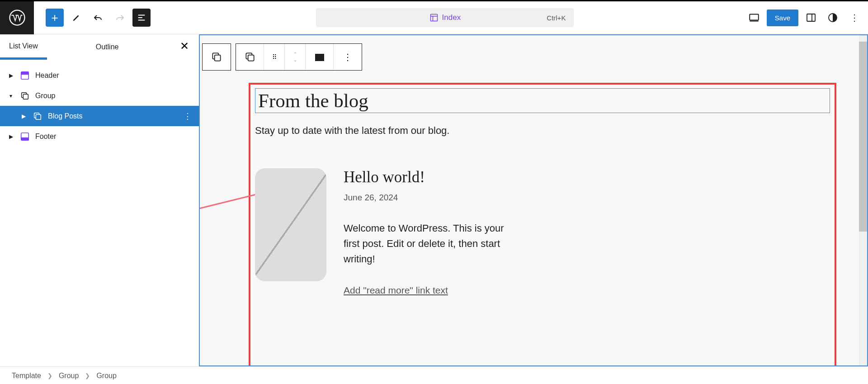 The image size is (868, 384). Describe the element at coordinates (811, 18) in the screenshot. I see `sidebar-icon` at that location.